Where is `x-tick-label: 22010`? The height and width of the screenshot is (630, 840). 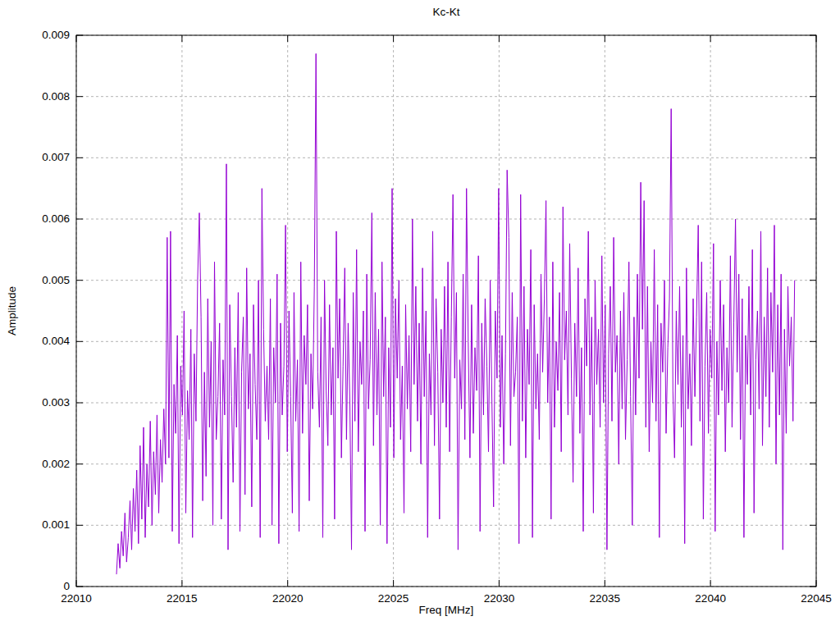
x-tick-label: 22010 is located at coordinates (76, 599).